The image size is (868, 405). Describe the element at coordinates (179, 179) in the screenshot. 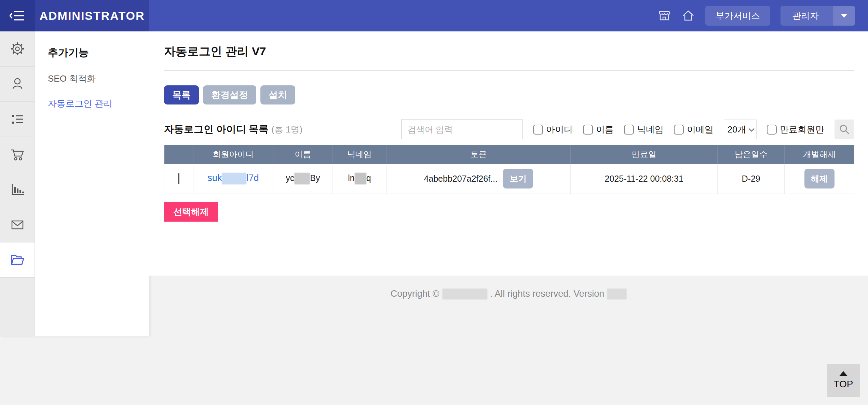

I see `row-checkbox` at that location.